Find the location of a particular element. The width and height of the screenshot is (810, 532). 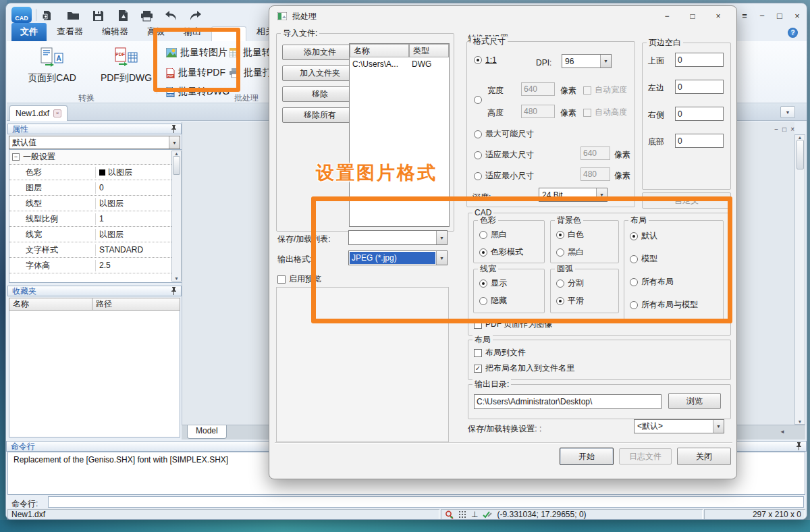

dialog-close-button: × is located at coordinates (718, 16).